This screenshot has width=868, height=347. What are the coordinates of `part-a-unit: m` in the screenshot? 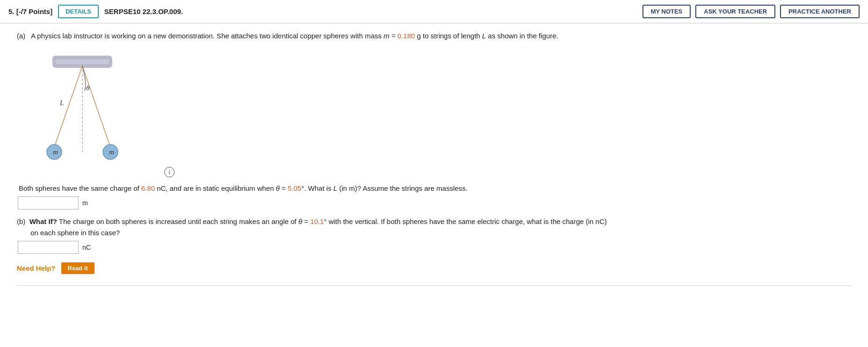 It's located at (85, 203).